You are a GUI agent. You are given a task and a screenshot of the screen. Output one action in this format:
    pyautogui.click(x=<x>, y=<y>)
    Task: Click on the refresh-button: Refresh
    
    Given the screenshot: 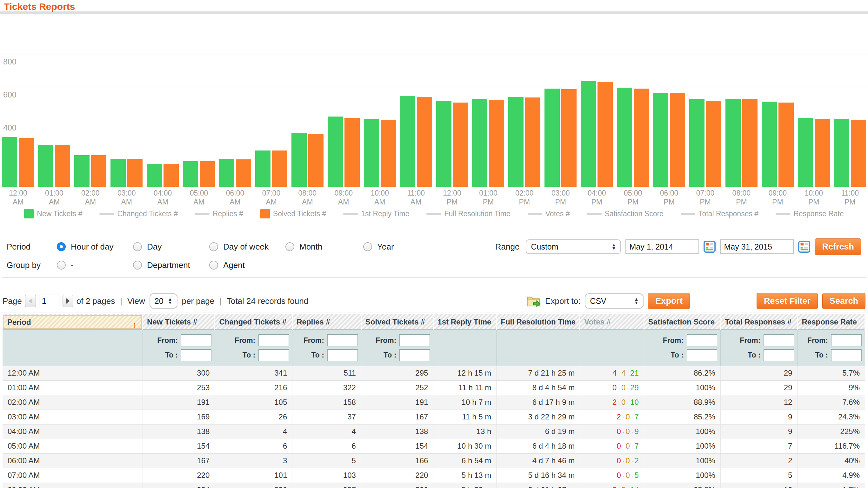 What is the action you would take?
    pyautogui.click(x=838, y=247)
    